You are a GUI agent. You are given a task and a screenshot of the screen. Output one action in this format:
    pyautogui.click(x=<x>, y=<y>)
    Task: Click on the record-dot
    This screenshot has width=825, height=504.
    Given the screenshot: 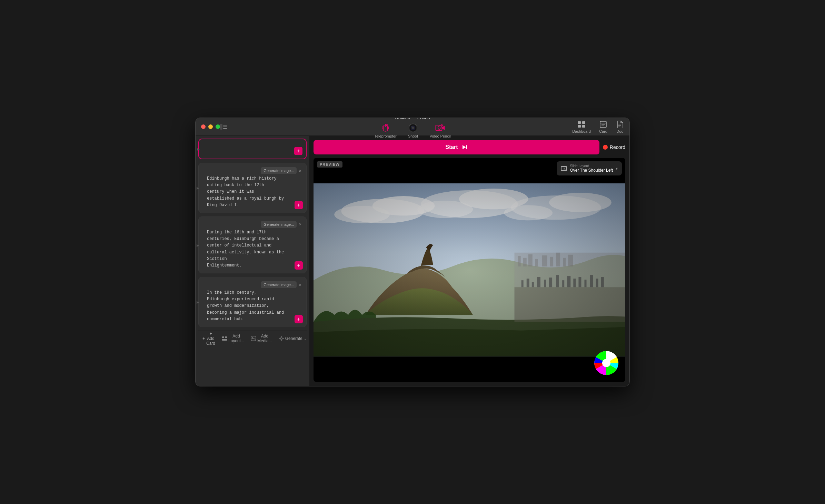 What is the action you would take?
    pyautogui.click(x=605, y=147)
    